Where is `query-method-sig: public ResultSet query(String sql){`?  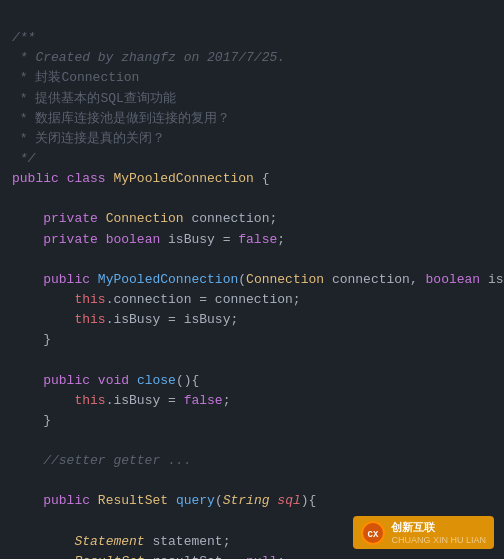
query-method-sig: public ResultSet query(String sql){ is located at coordinates (164, 500).